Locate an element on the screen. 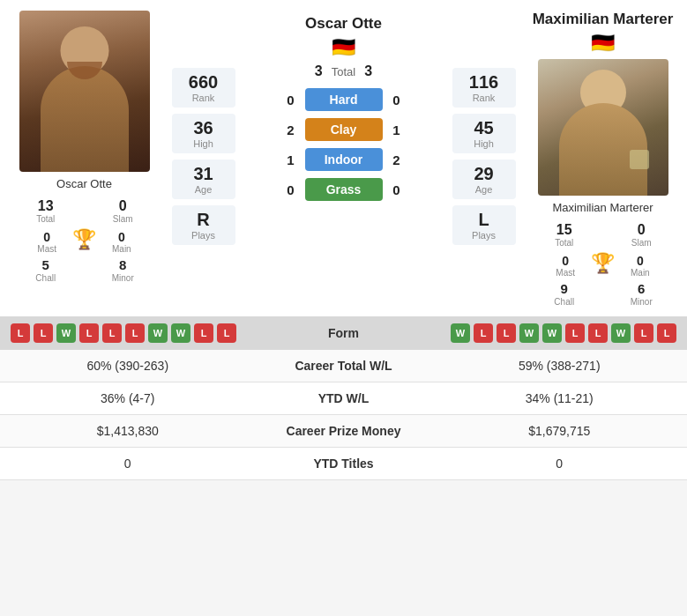  right-rank-value: 116 is located at coordinates (484, 83).